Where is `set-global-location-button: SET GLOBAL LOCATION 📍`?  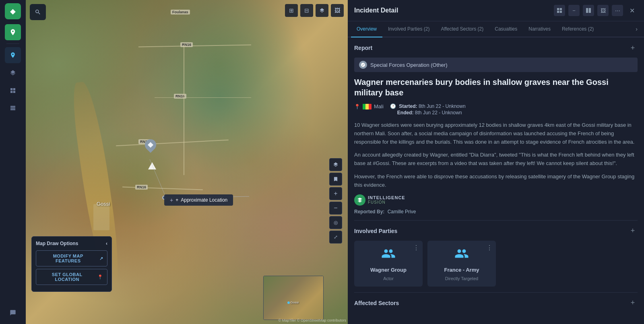 set-global-location-button: SET GLOBAL LOCATION 📍 is located at coordinates (72, 277).